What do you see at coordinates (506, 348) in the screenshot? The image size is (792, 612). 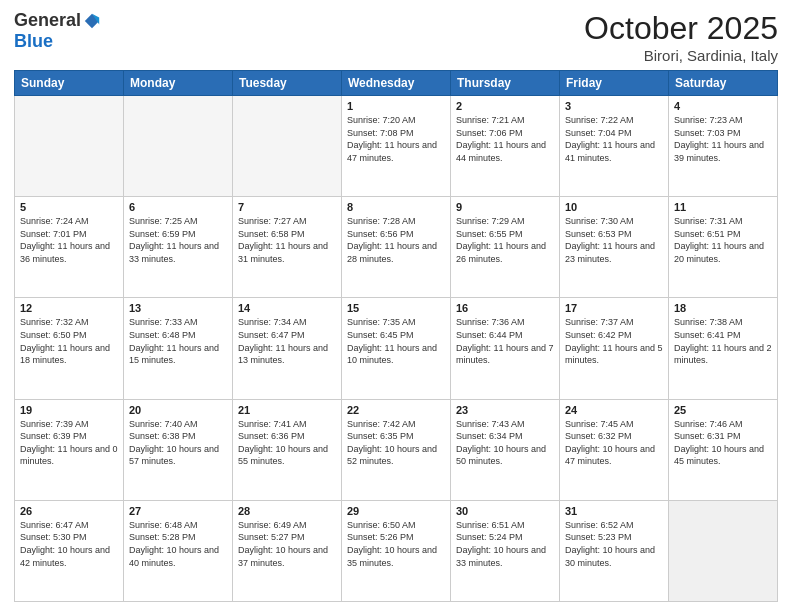 I see `table-row: 16Sunrise: 7:36 AM Sunset: 6:44 PM Dayli…` at bounding box center [506, 348].